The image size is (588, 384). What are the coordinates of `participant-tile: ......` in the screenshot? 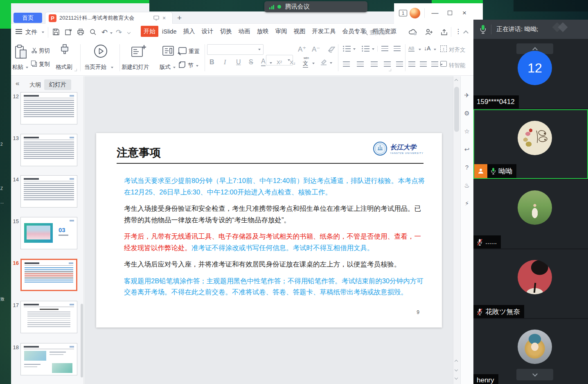 It's located at (531, 214).